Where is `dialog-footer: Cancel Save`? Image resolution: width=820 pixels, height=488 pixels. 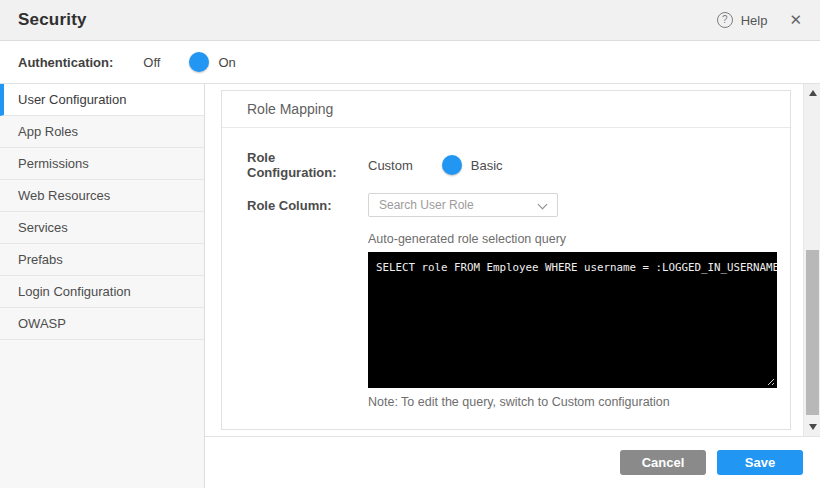
dialog-footer: Cancel Save is located at coordinates (512, 462).